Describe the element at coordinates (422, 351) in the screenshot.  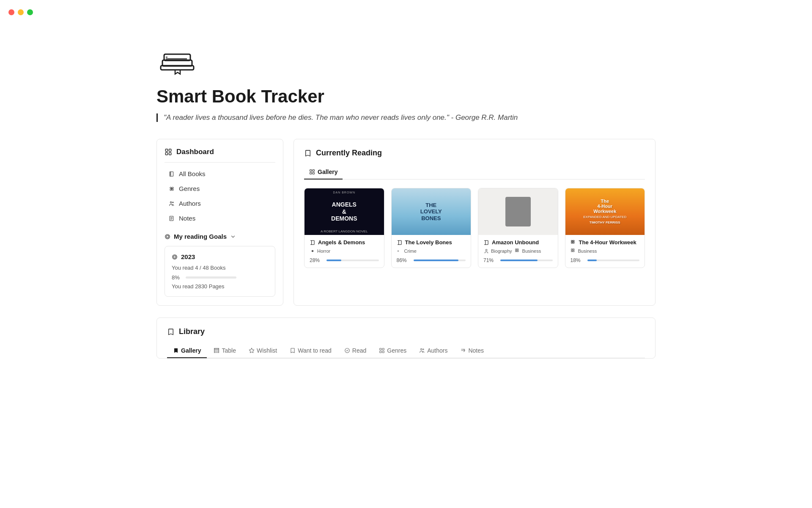
I see `lib-authors-icon` at that location.